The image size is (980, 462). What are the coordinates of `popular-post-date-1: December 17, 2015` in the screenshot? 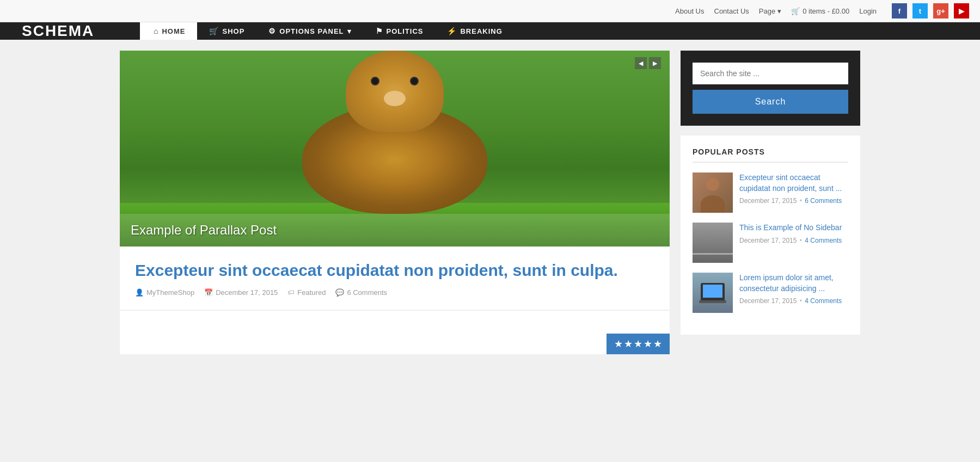 It's located at (768, 201).